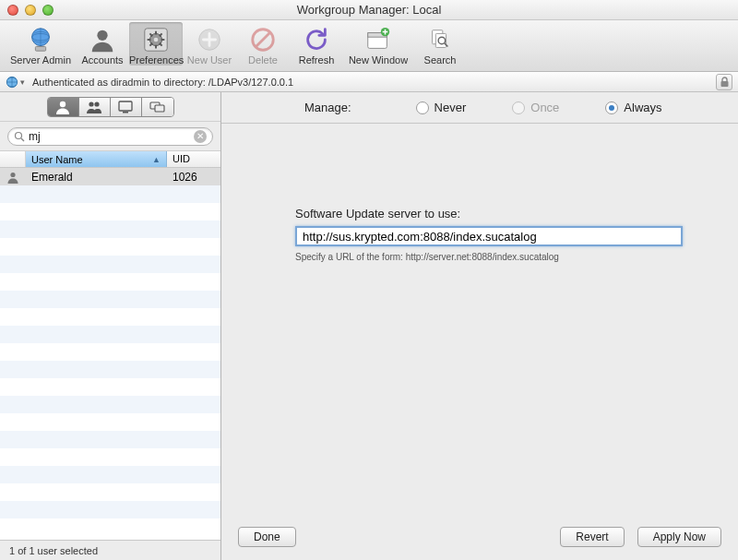 This screenshot has height=560, width=738. What do you see at coordinates (369, 46) in the screenshot?
I see `toolbar: Server Admin Accounts Preferences New Us…` at bounding box center [369, 46].